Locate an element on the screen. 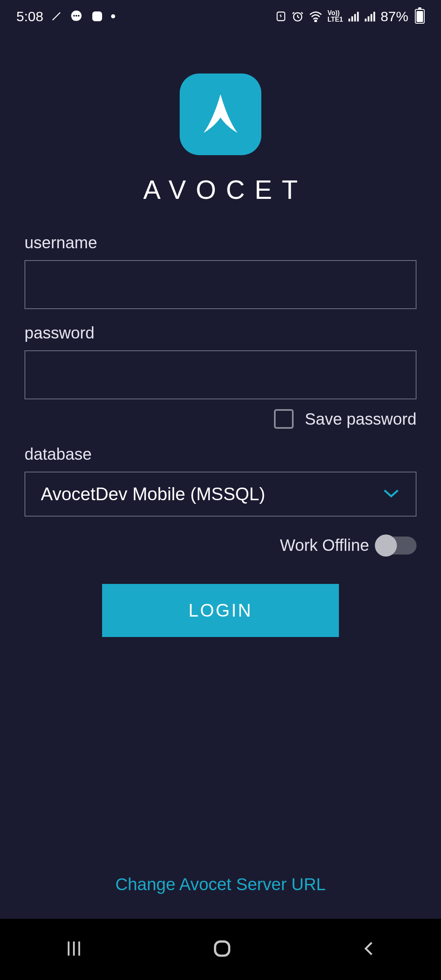 This screenshot has height=980, width=441. database-select: AvocetDev Mobile (MSSQL) is located at coordinates (220, 494).